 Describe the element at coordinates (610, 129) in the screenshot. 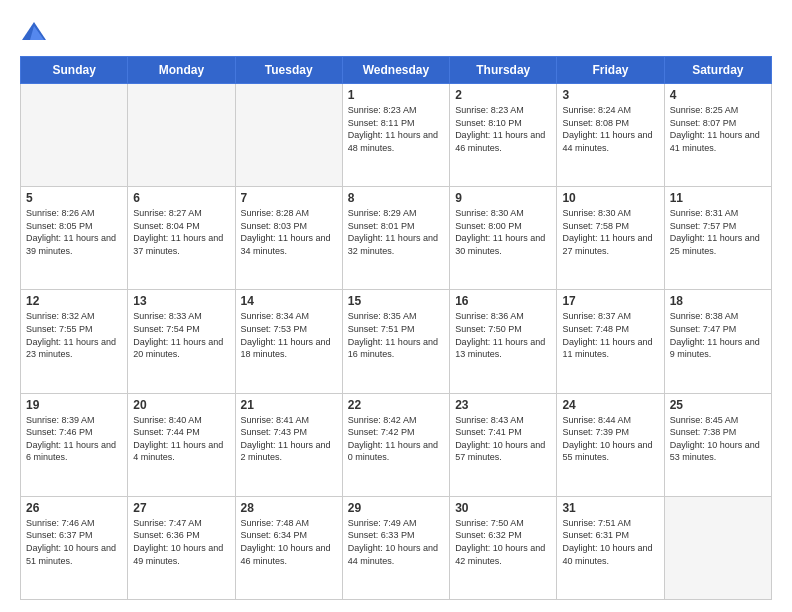

I see `day-info: Sunrise: 8:24 AM Sunset: 8:08 PM Dayligh…` at that location.